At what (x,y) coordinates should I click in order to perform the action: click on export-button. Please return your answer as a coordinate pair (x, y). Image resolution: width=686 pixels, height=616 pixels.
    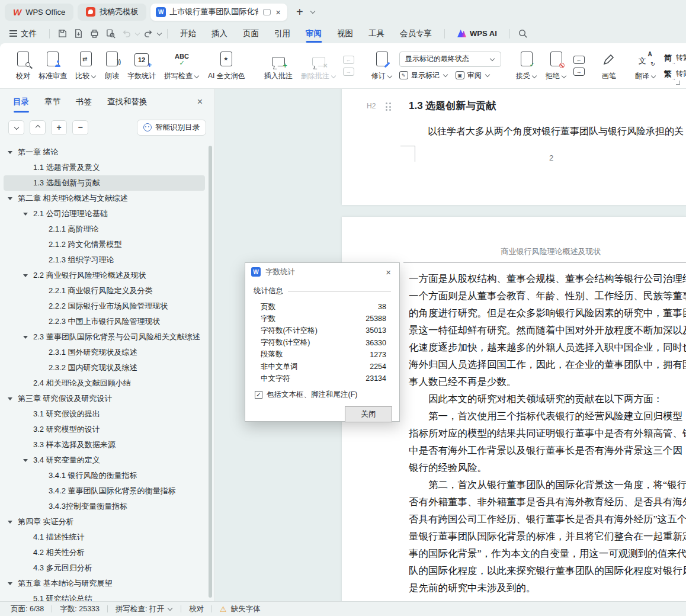
    Looking at the image, I should click on (78, 34).